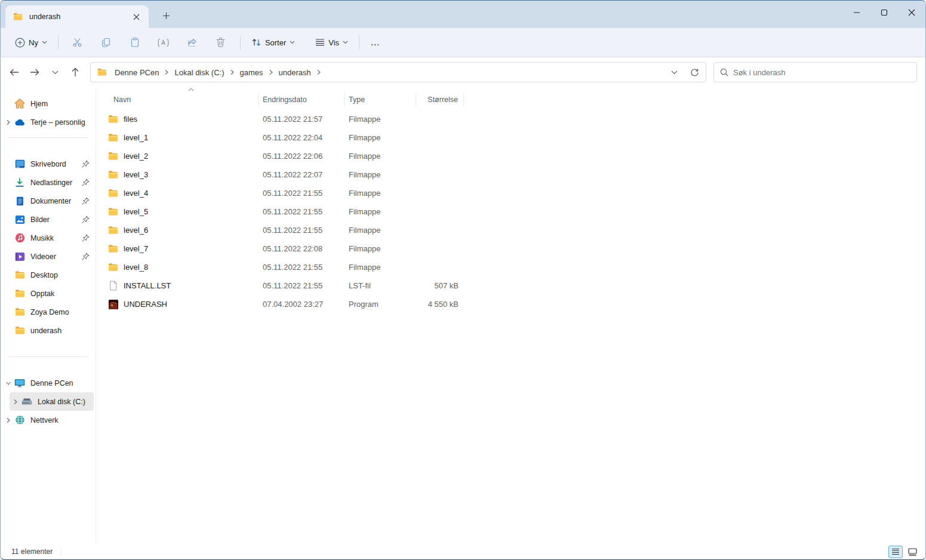 This screenshot has height=560, width=926. What do you see at coordinates (135, 42) in the screenshot?
I see `clipboard-icon` at bounding box center [135, 42].